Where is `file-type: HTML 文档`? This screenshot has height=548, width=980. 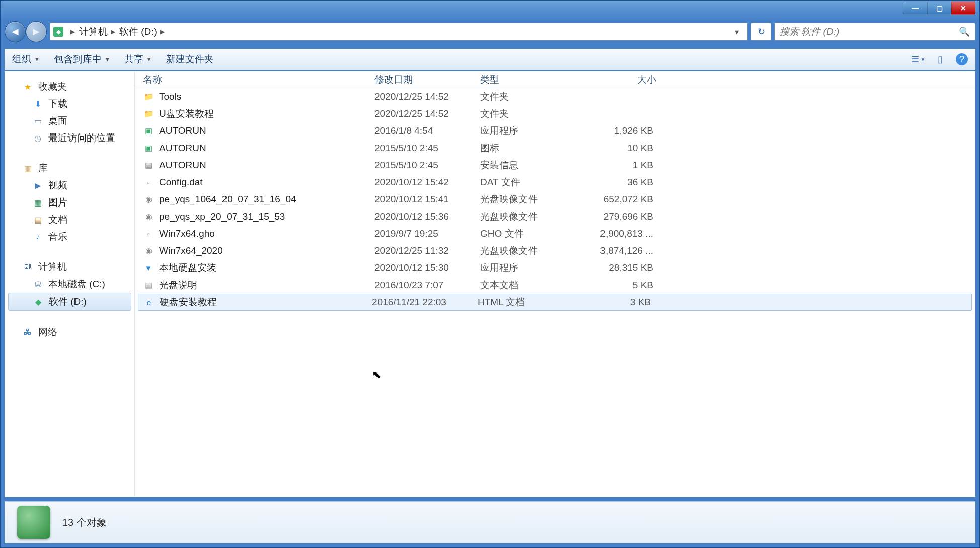 file-type: HTML 文档 is located at coordinates (531, 302).